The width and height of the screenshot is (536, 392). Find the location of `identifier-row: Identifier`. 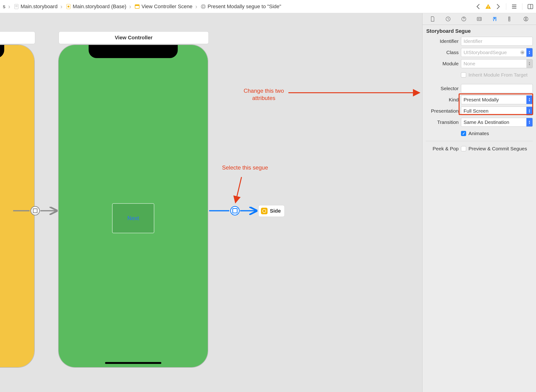

identifier-row: Identifier is located at coordinates (479, 41).